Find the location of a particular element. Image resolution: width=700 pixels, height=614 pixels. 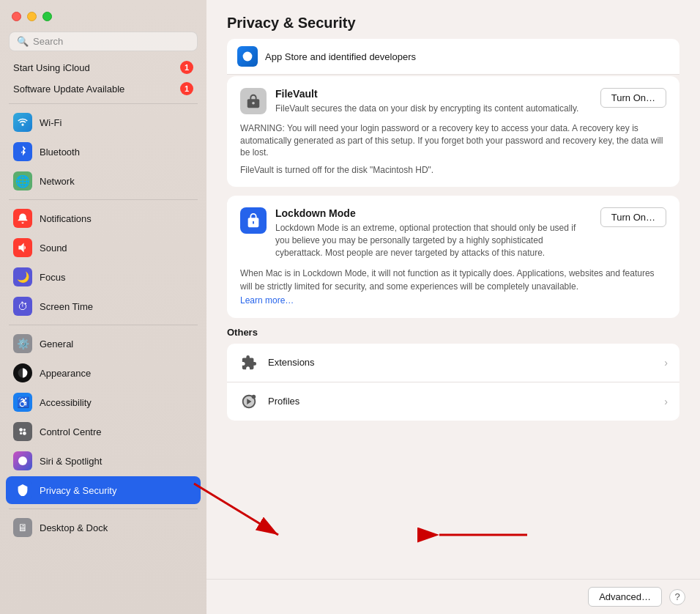

sidebar-item-network: 🌐 Network is located at coordinates (103, 181).